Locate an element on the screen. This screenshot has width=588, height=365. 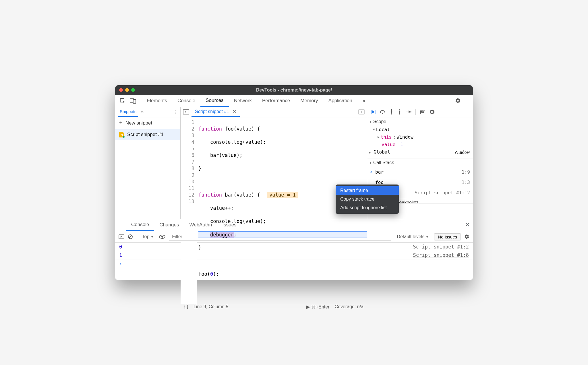
step-over-icon is located at coordinates (383, 112).